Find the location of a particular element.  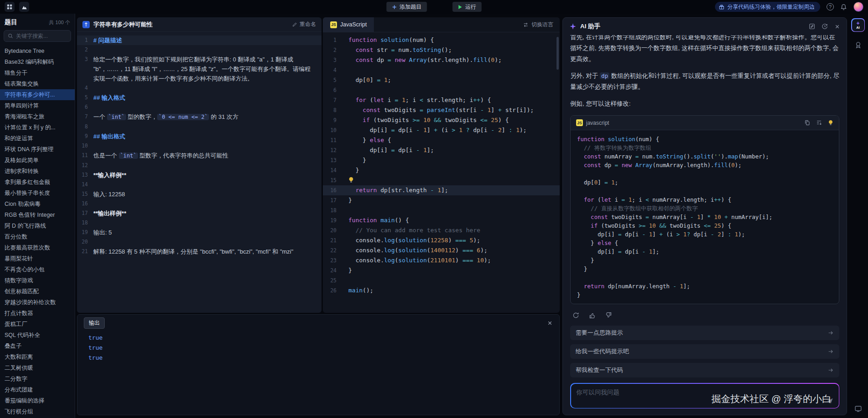

code-line: 3 const dp = new Array(str.length).fill(… is located at coordinates (441, 60).